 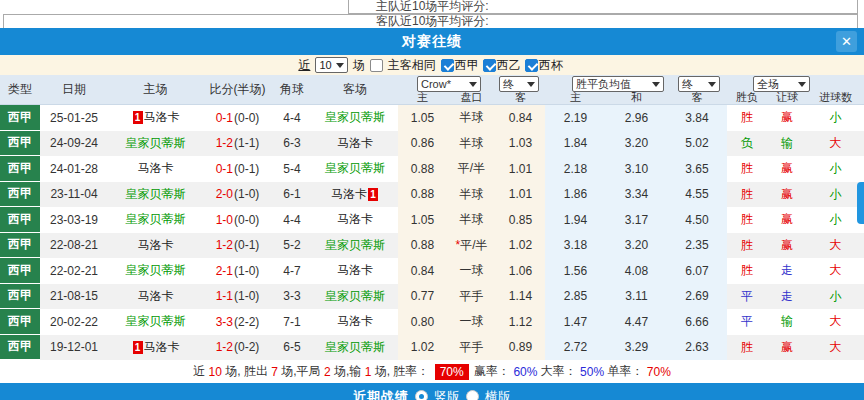 I want to click on layout-radio-horizontal, so click(x=472, y=395).